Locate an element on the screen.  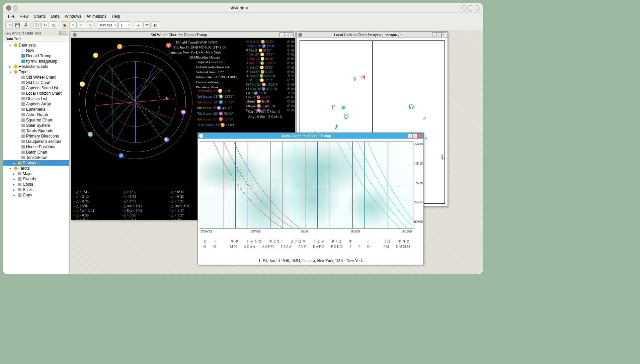
close-button: × is located at coordinates (477, 8).